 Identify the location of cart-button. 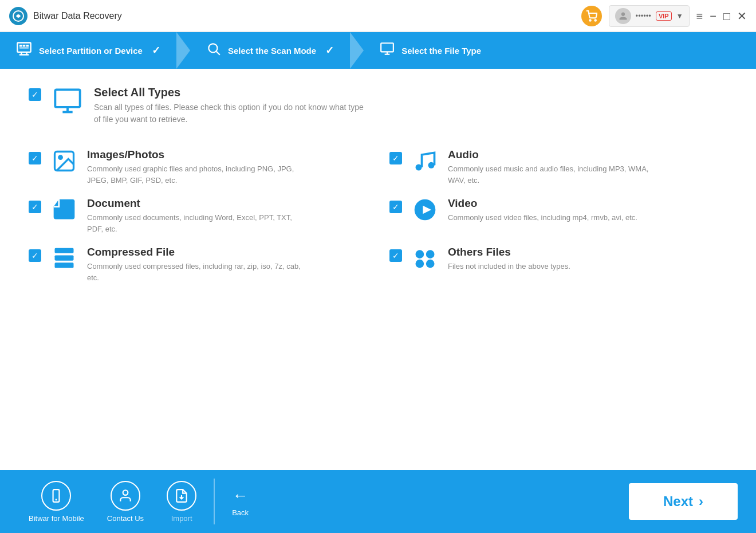
(592, 16).